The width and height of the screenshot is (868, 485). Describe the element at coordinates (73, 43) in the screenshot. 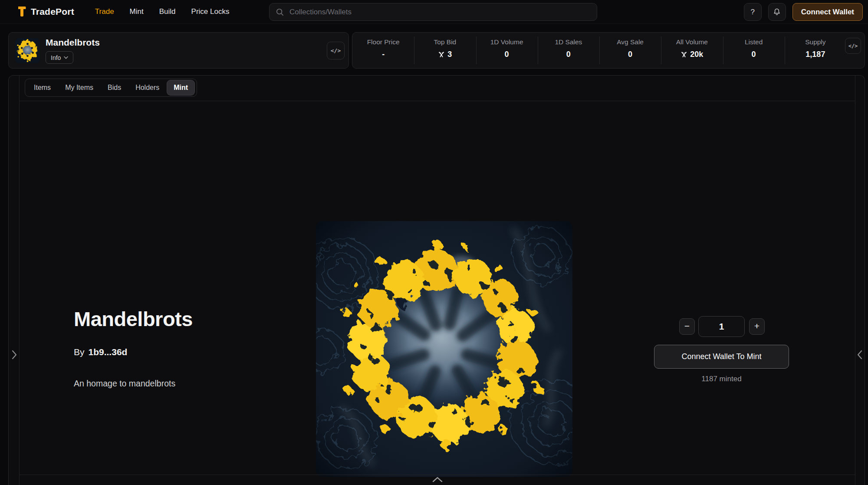

I see `collection-title: Mandelbrots` at that location.